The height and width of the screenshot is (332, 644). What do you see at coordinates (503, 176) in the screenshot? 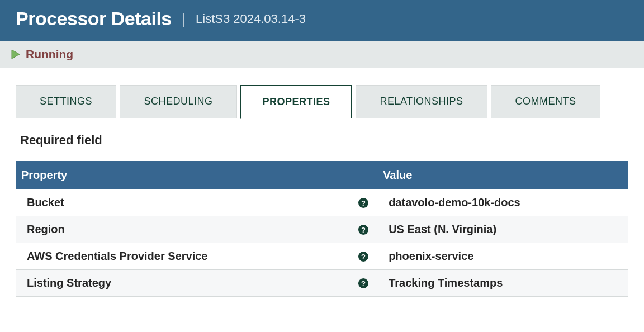
I see `col-header-value: Value` at bounding box center [503, 176].